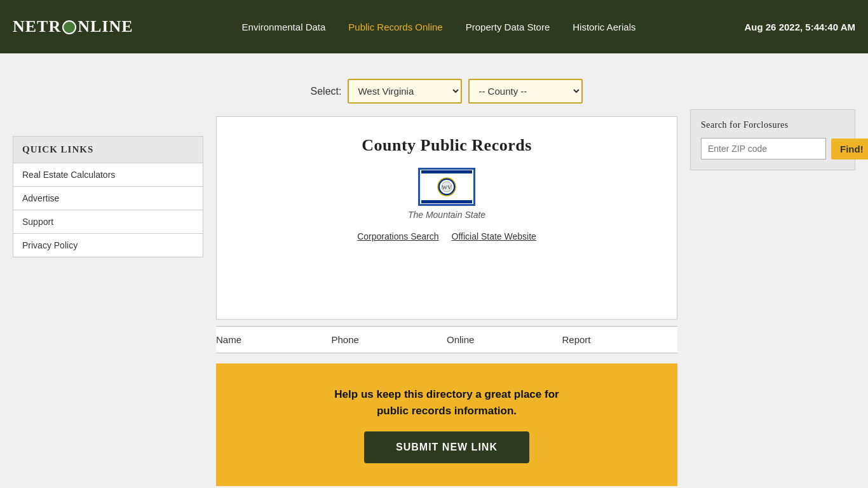  I want to click on sidebar-item-advertise: Advertise, so click(108, 198).